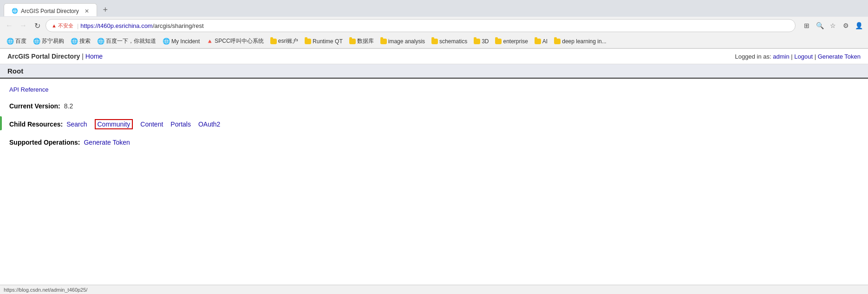  I want to click on supported-operations-section: Supported Operations: Generate Token, so click(434, 142).